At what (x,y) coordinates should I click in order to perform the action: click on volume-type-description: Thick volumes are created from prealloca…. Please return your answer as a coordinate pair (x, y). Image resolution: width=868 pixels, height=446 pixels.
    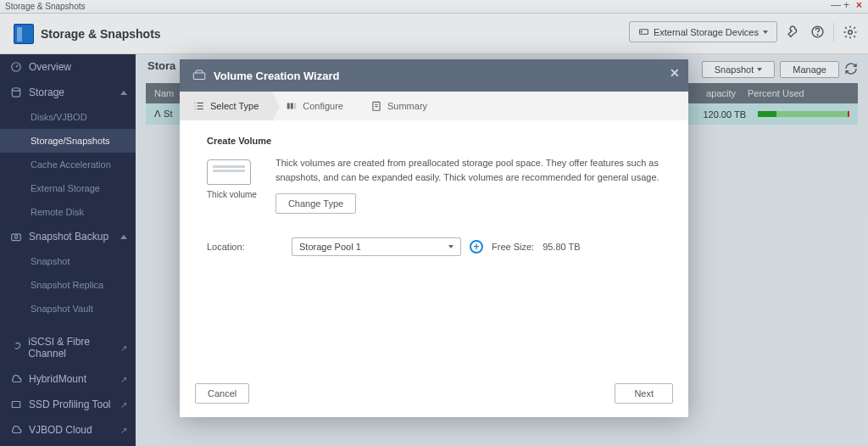
    Looking at the image, I should click on (468, 170).